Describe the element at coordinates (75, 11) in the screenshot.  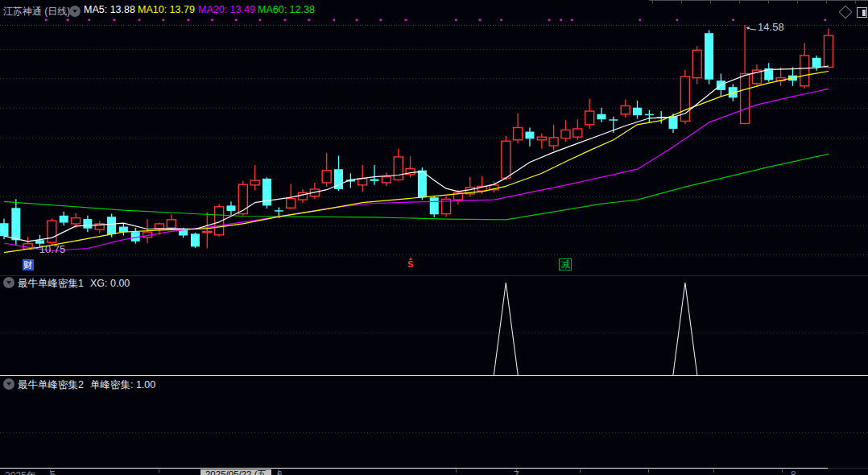
I see `chevron-down-circle-icon` at that location.